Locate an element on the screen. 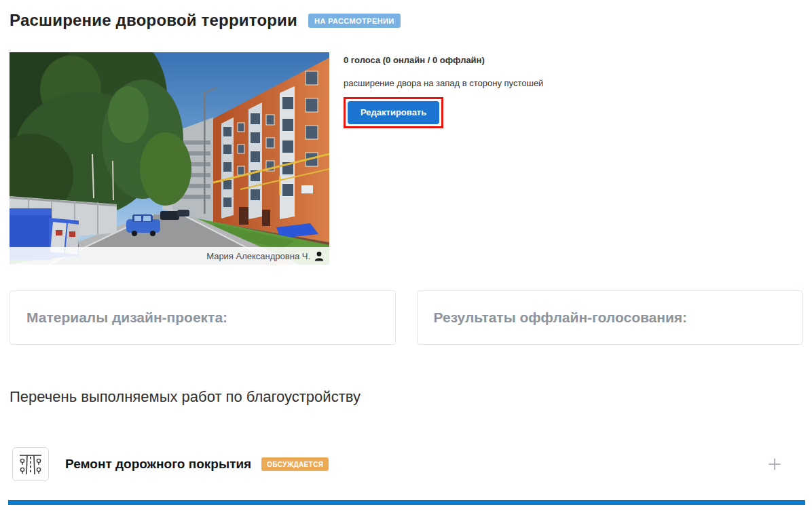 Image resolution: width=812 pixels, height=511 pixels. person-icon is located at coordinates (319, 257).